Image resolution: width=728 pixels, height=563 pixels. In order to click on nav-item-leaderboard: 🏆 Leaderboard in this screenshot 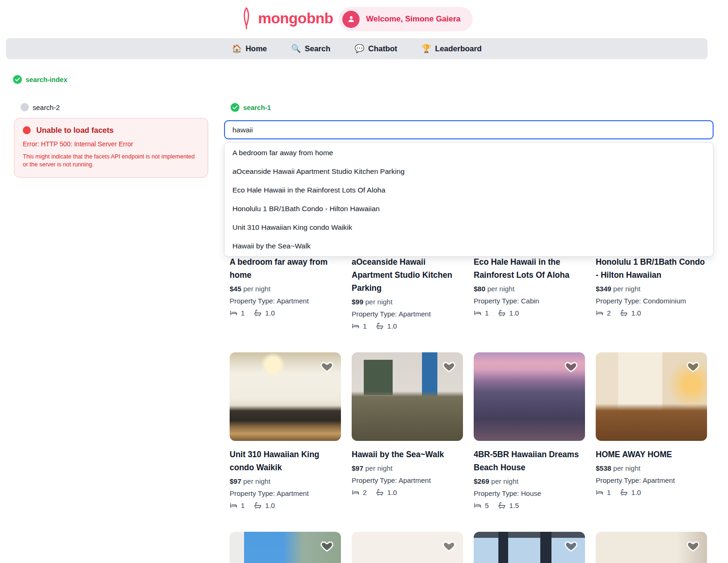, I will do `click(452, 48)`.